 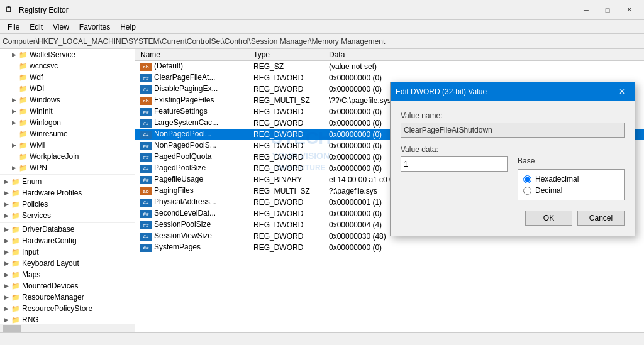 What do you see at coordinates (527, 191) in the screenshot?
I see `dec-radio` at bounding box center [527, 191].